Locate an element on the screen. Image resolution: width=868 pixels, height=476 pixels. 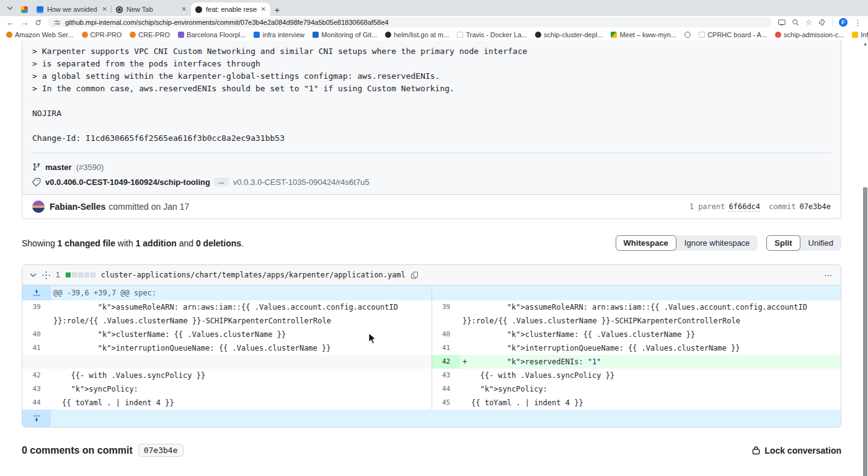
bookmark-label: CRE-PRO is located at coordinates (154, 35).